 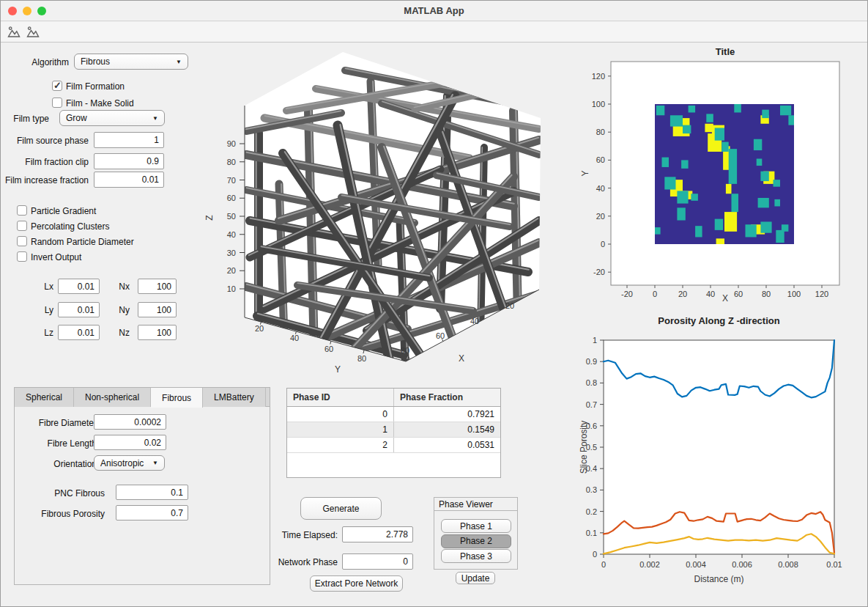 What do you see at coordinates (57, 103) in the screenshot?
I see `film-make-solid-checkbox` at bounding box center [57, 103].